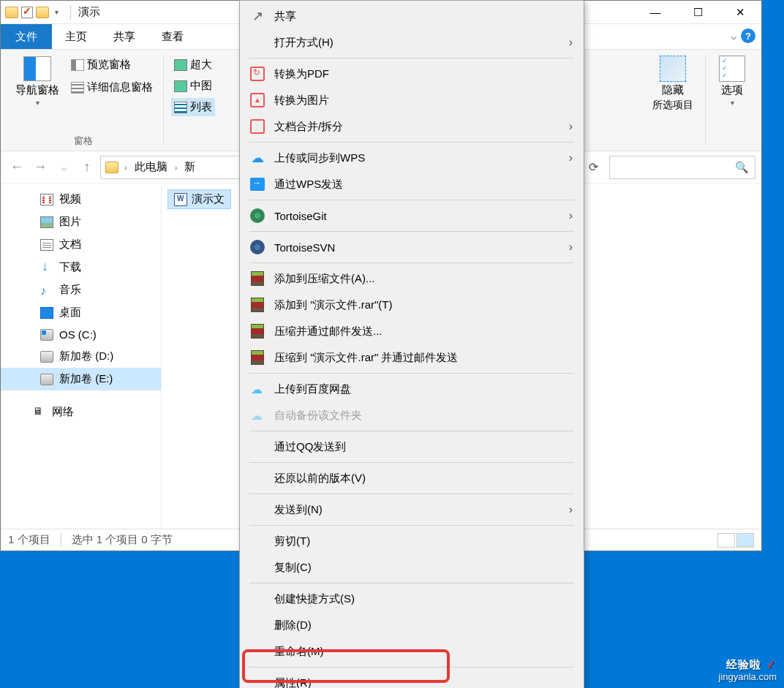  I want to click on medium-icons-button: 中图, so click(193, 86).